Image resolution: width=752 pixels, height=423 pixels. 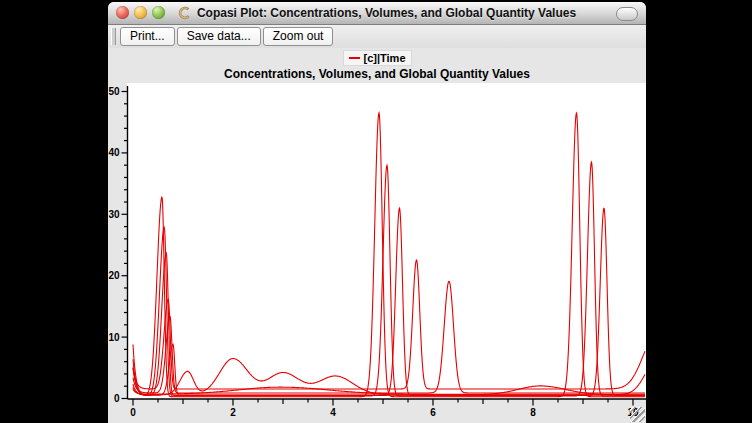 I want to click on svg-text: 4, so click(x=333, y=412).